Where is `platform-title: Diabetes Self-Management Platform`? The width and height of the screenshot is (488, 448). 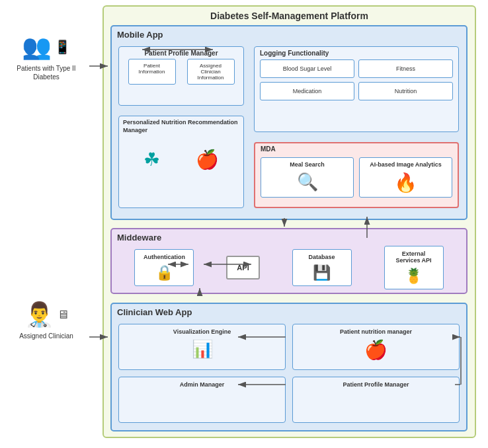
platform-title: Diabetes Self-Management Platform is located at coordinates (290, 15).